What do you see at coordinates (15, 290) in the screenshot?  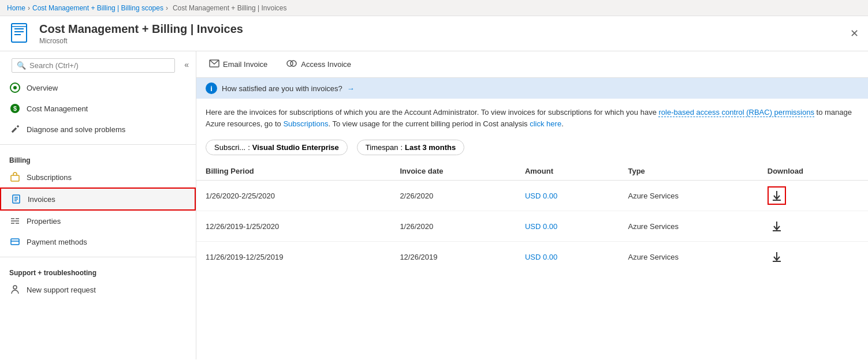 I see `support-icon` at bounding box center [15, 290].